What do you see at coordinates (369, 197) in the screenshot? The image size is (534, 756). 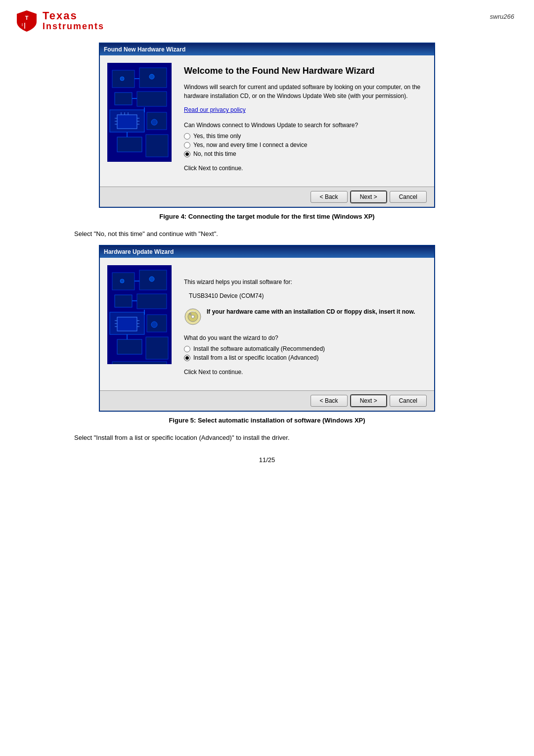 I see `figure4-next-button: Next >` at bounding box center [369, 197].